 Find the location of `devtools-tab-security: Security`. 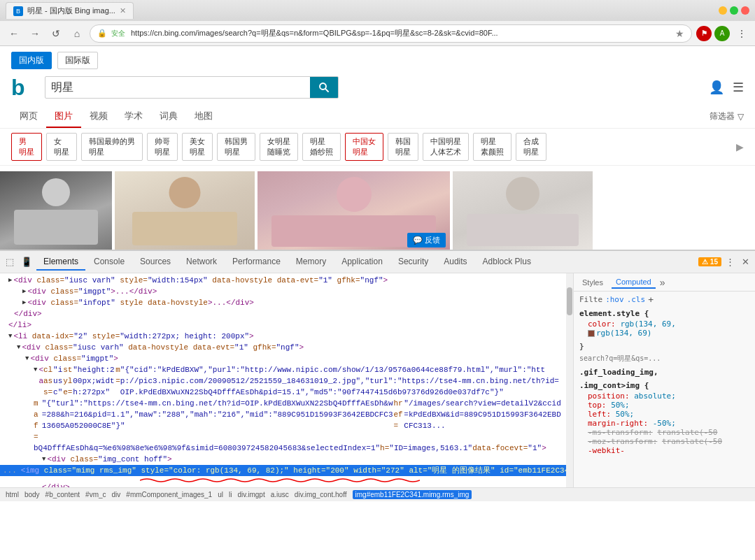

devtools-tab-security: Security is located at coordinates (413, 262).